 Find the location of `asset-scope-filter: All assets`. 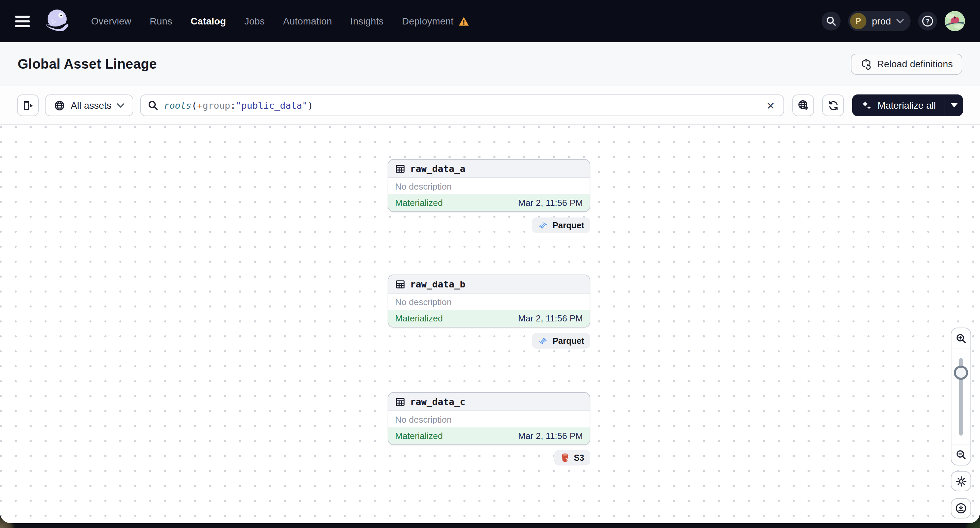

asset-scope-filter: All assets is located at coordinates (89, 105).